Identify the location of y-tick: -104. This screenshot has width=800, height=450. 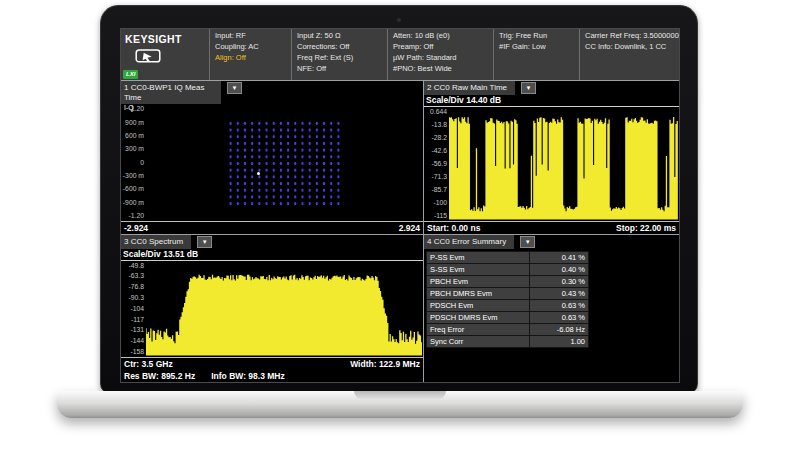
(132, 308).